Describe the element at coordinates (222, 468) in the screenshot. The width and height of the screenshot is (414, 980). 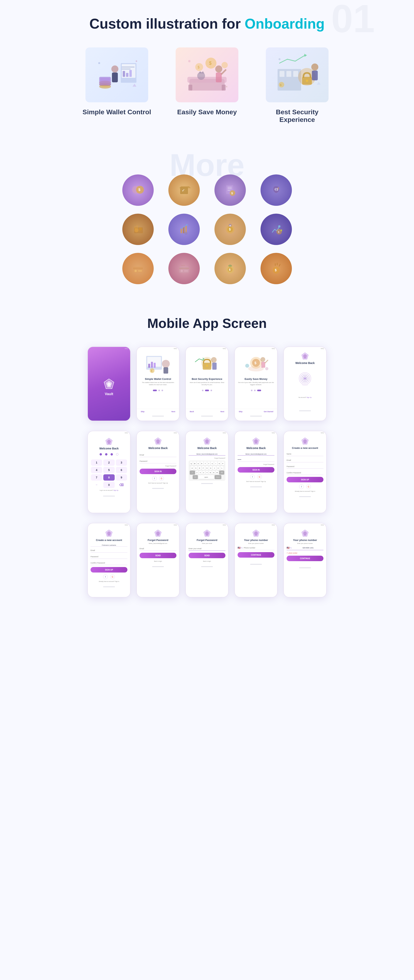
I see `kb-l: L` at that location.